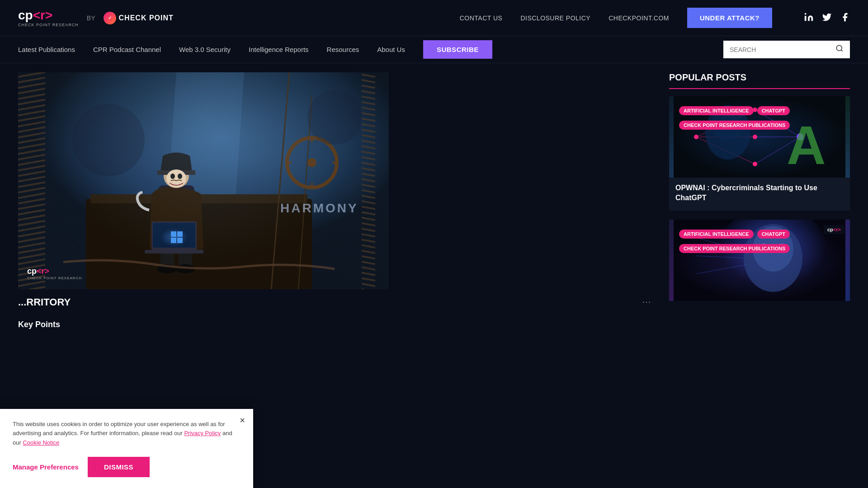 This screenshot has height=488, width=868. What do you see at coordinates (96, 18) in the screenshot?
I see `logo-area: cp<r> CHECK POINT RESEARCH BY ✓ CHECK PO…` at bounding box center [96, 18].